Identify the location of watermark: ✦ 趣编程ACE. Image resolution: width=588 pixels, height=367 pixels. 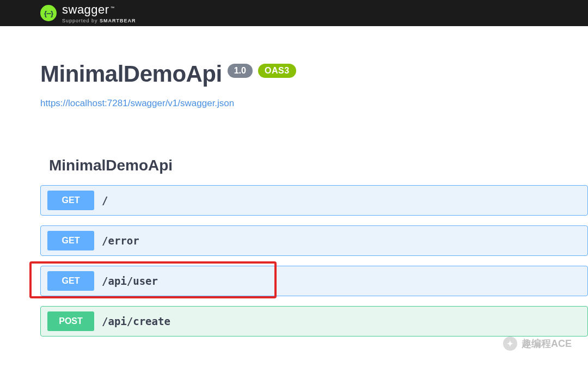
(537, 344).